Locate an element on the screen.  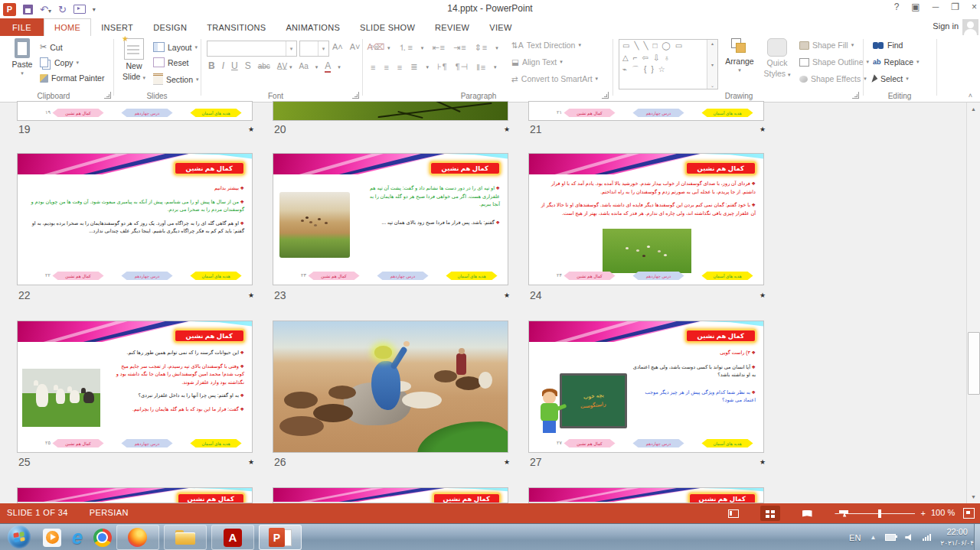
font-name-combobox: ▾ is located at coordinates (252, 49).